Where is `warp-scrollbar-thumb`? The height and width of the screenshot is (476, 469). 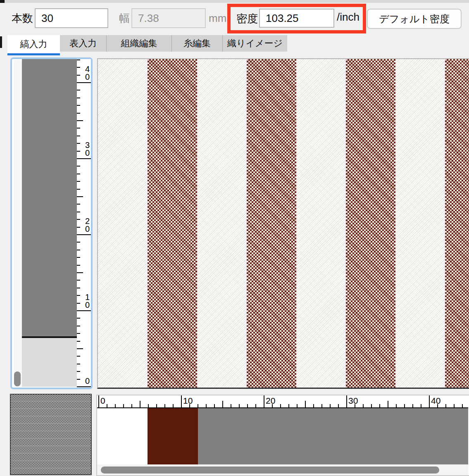
warp-scrollbar-thumb is located at coordinates (270, 470).